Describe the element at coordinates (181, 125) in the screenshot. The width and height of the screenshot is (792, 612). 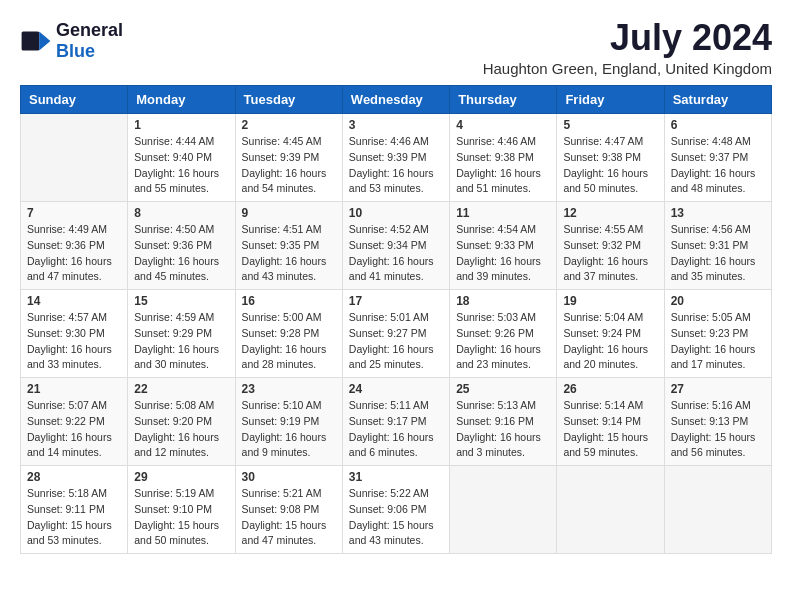
I see `day-number: 1` at that location.